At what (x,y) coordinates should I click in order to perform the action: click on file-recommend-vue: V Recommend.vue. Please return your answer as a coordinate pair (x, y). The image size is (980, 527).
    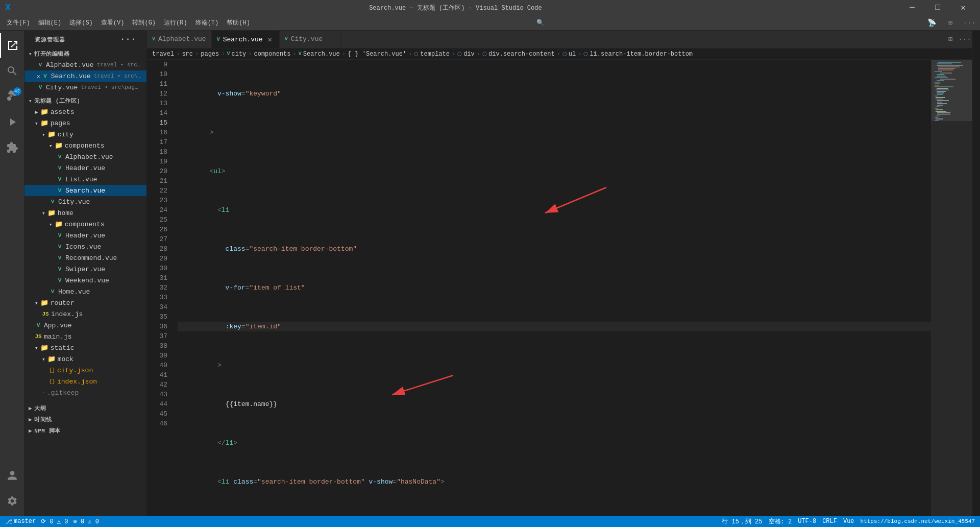
    Looking at the image, I should click on (86, 258).